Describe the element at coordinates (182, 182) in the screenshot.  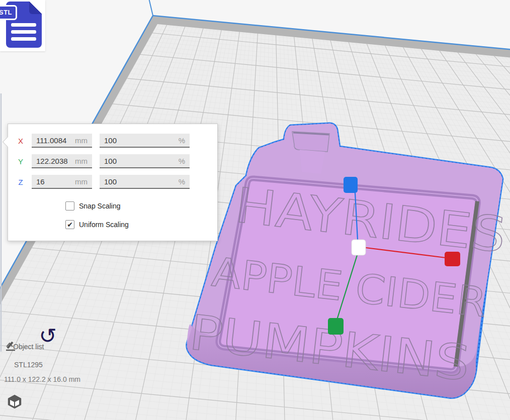
I see `z-percent-unit: %` at that location.